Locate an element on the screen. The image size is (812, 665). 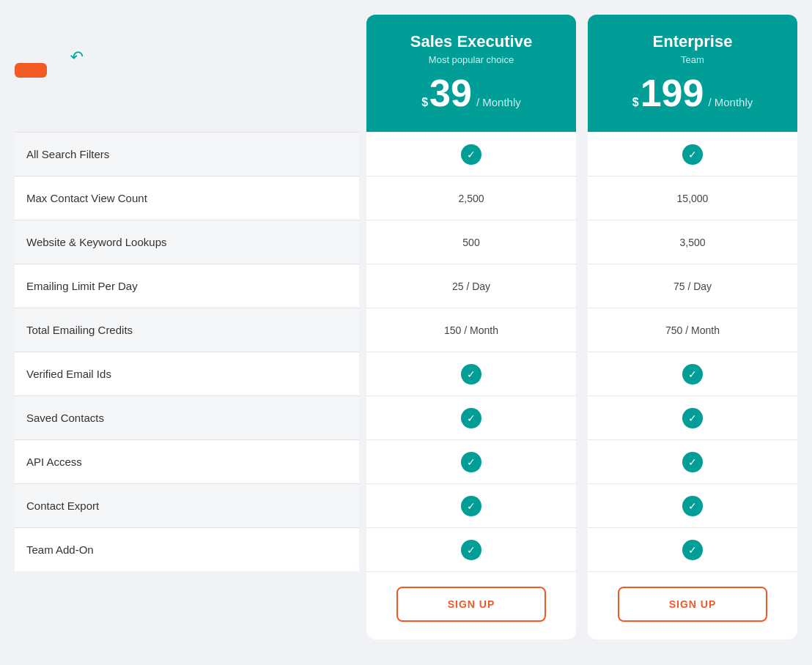
plan-subtitle: Team is located at coordinates (693, 60).